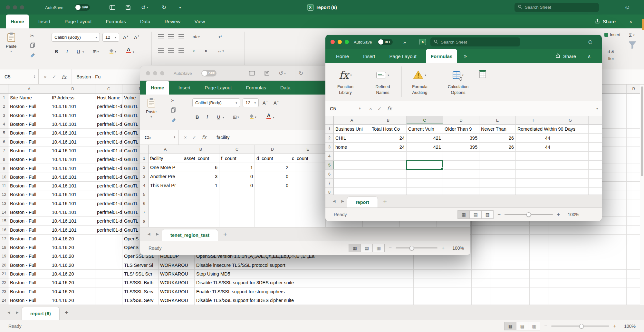 The image size is (644, 332). Describe the element at coordinates (267, 74) in the screenshot. I see `save-icon` at that location.